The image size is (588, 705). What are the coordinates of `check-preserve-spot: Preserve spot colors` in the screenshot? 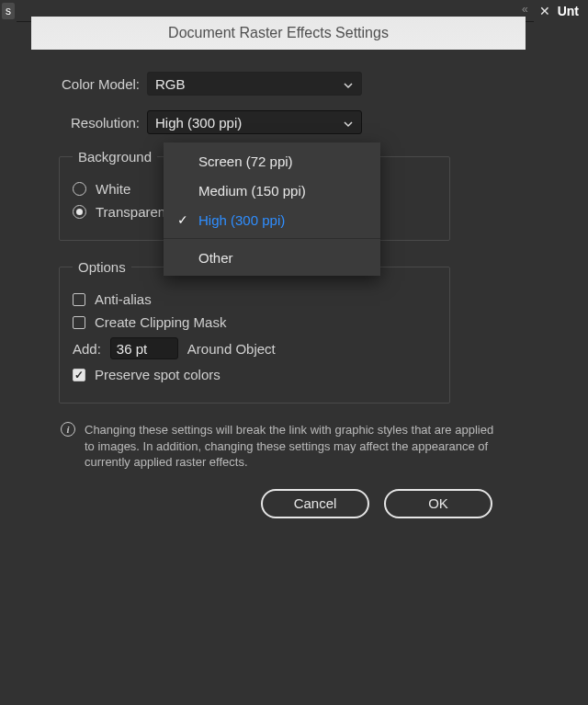 It's located at (254, 375).